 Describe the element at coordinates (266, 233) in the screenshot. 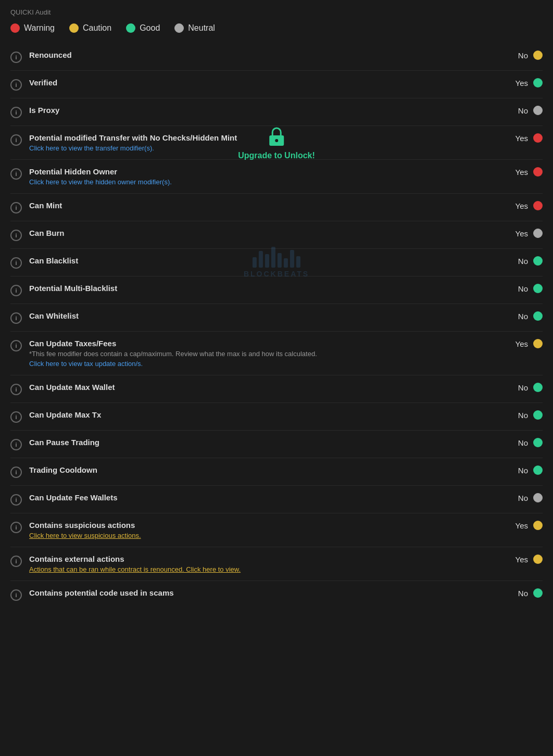

I see `audit-content-can-burn: Can Burn` at that location.